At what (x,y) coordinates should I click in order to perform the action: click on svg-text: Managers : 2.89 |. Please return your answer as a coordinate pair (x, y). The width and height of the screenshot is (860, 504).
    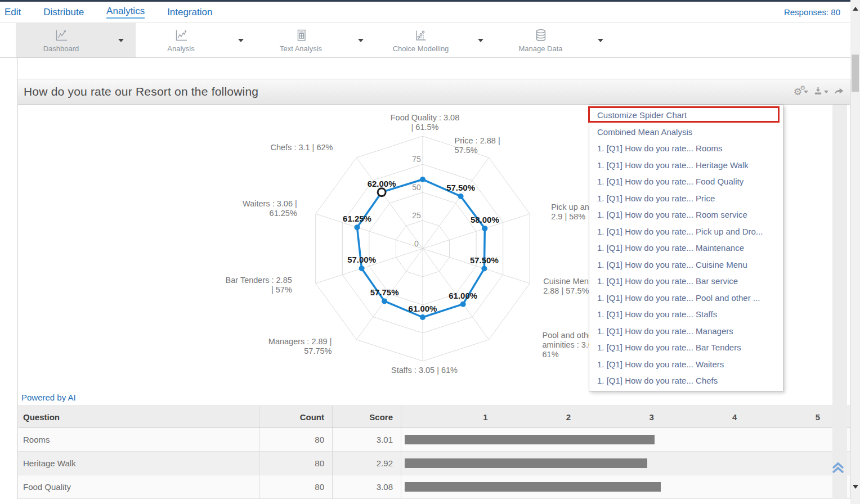
    Looking at the image, I should click on (301, 341).